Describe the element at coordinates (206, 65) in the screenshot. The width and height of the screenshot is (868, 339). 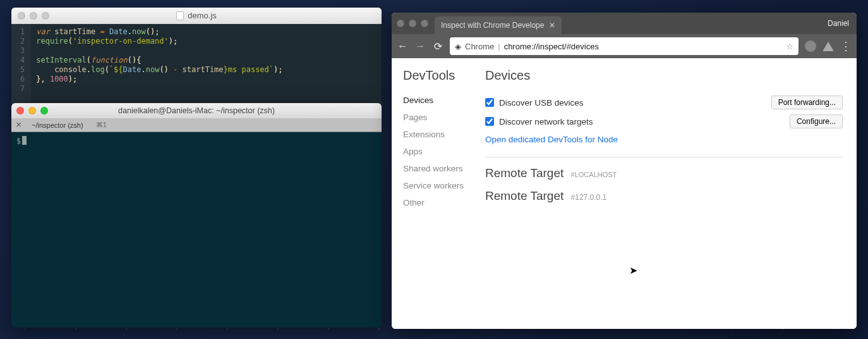
I see `code-area: var startTime = Date.now(); require('ins…` at that location.